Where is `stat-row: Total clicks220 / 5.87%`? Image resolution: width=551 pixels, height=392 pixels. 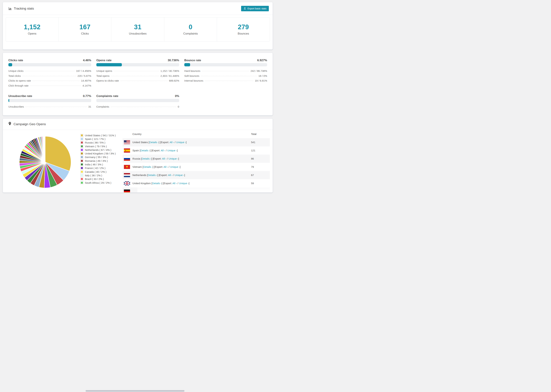 stat-row: Total clicks220 / 5.87% is located at coordinates (50, 77).